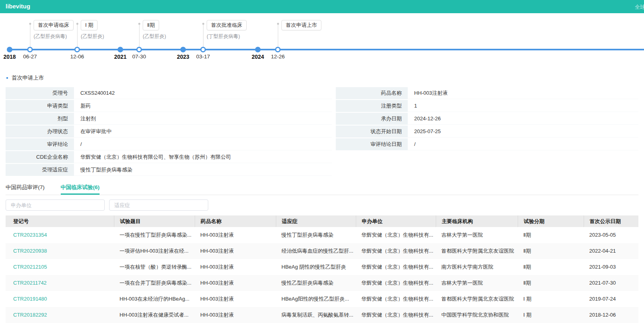 The image size is (644, 327). What do you see at coordinates (611, 251) in the screenshot?
I see `first-publish-date-cell: 2022-04-21` at bounding box center [611, 251].